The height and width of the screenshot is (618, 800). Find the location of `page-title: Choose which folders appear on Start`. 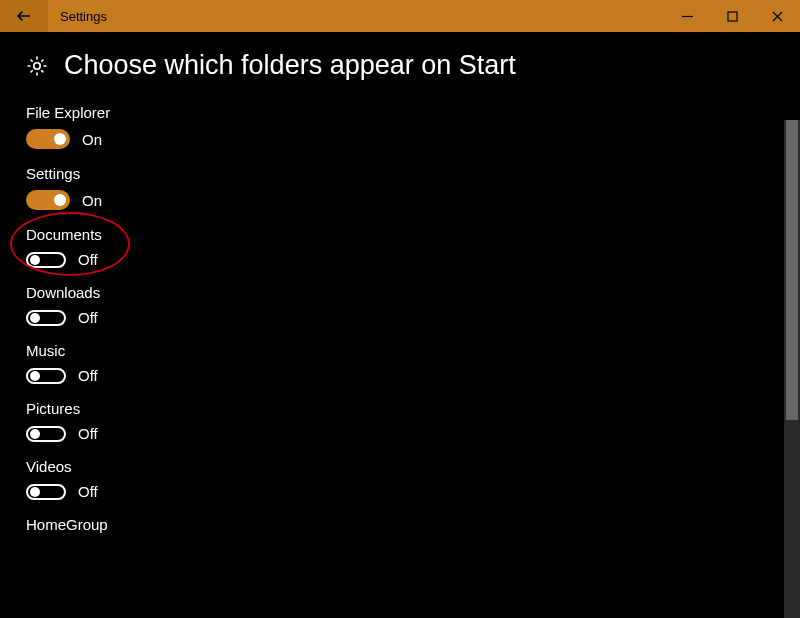

page-title: Choose which folders appear on Start is located at coordinates (290, 66).